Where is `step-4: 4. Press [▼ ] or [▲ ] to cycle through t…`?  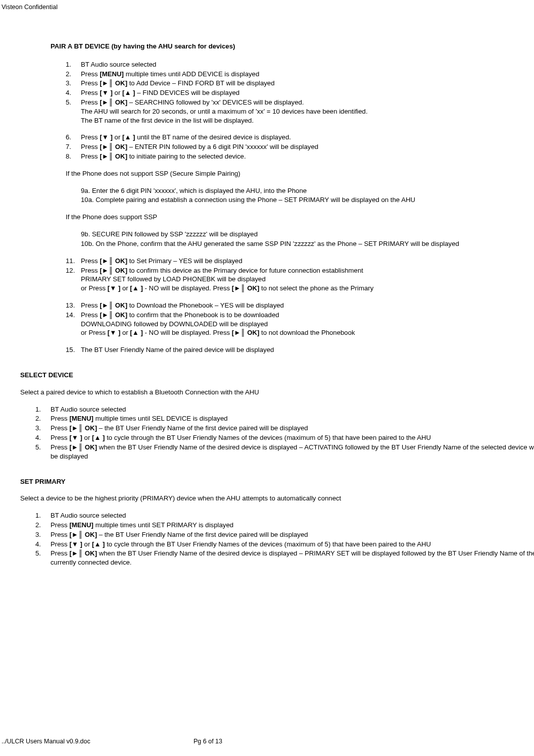
step-4: 4. Press [▼ ] or [▲ ] to cycle through t… is located at coordinates (285, 544).